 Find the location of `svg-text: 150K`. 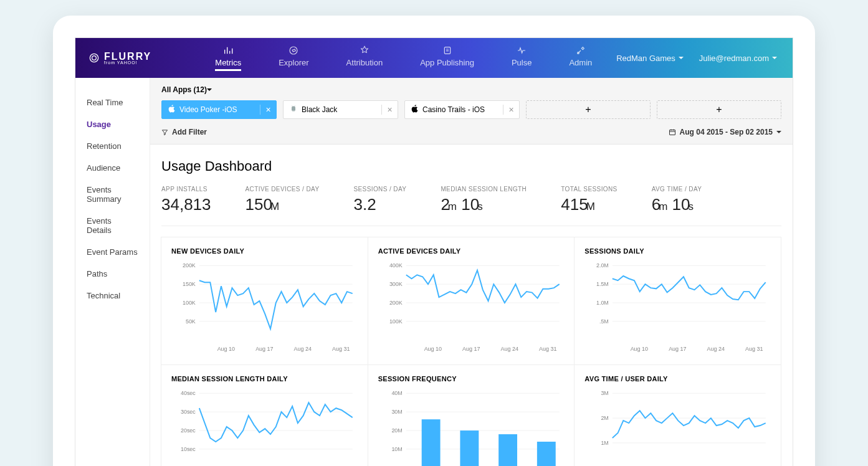

svg-text: 150K is located at coordinates (189, 284).